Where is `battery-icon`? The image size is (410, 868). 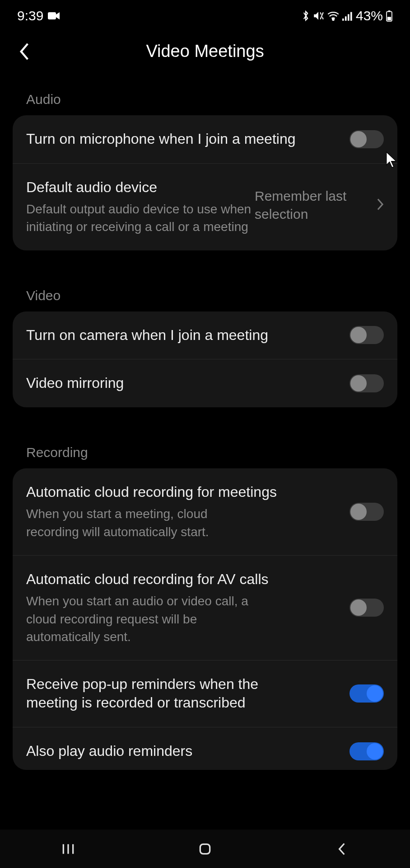 battery-icon is located at coordinates (389, 16).